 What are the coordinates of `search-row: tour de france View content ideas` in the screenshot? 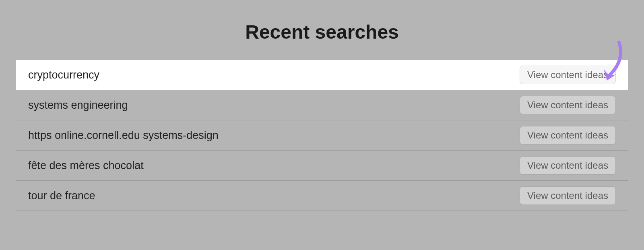 It's located at (322, 196).